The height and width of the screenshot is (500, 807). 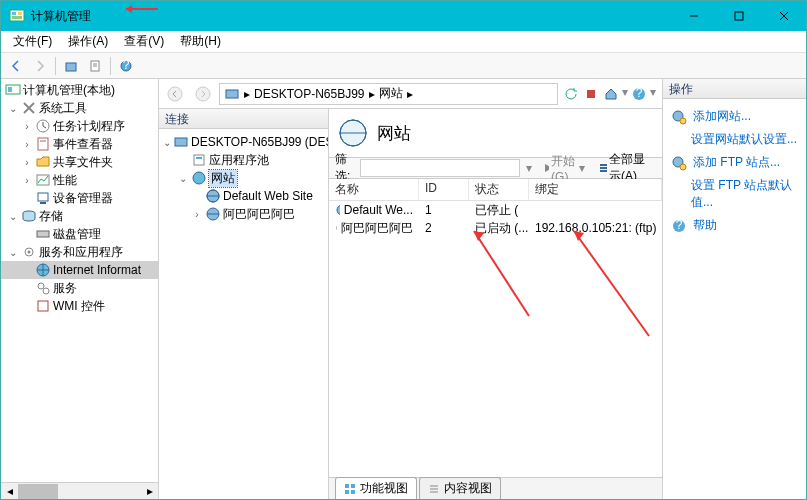 What do you see at coordinates (591, 94) in the screenshot?
I see `stop-icon` at bounding box center [591, 94].